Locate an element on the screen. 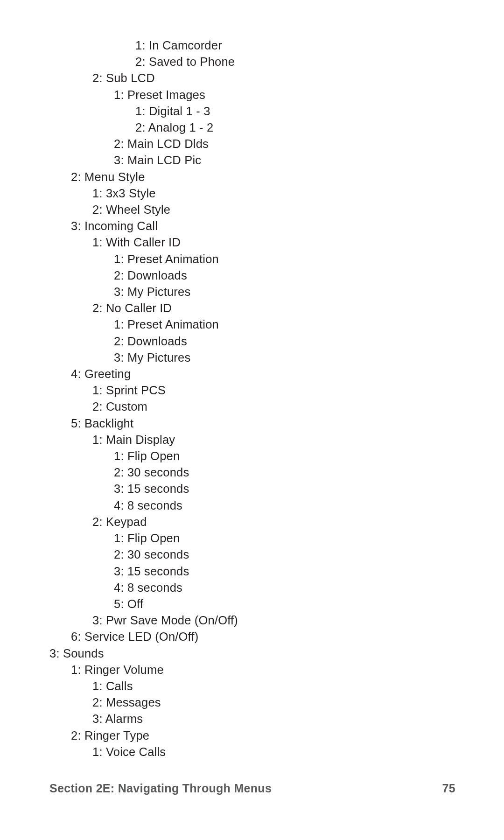 The height and width of the screenshot is (840, 504). menu-item: 1: Ringer Volume is located at coordinates (252, 670).